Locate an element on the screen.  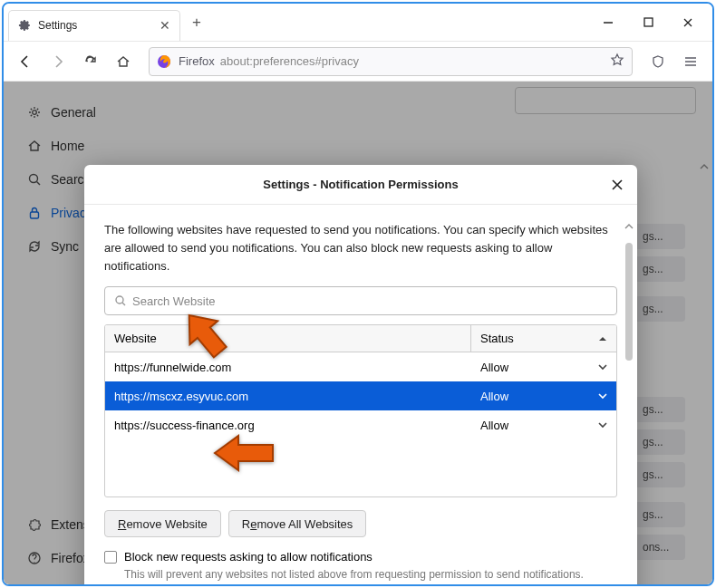
cell-website: https://mscxz.esyvuc.com is located at coordinates (288, 397).